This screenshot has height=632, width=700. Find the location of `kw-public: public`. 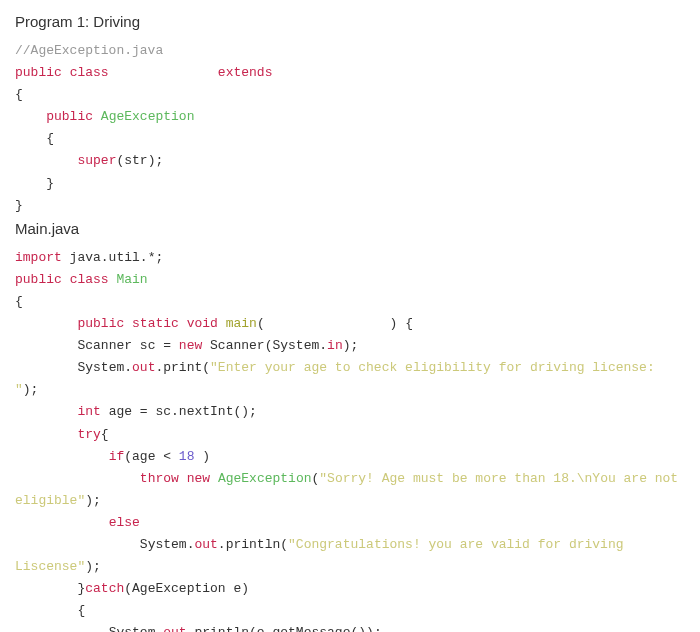

kw-public: public is located at coordinates (38, 72).